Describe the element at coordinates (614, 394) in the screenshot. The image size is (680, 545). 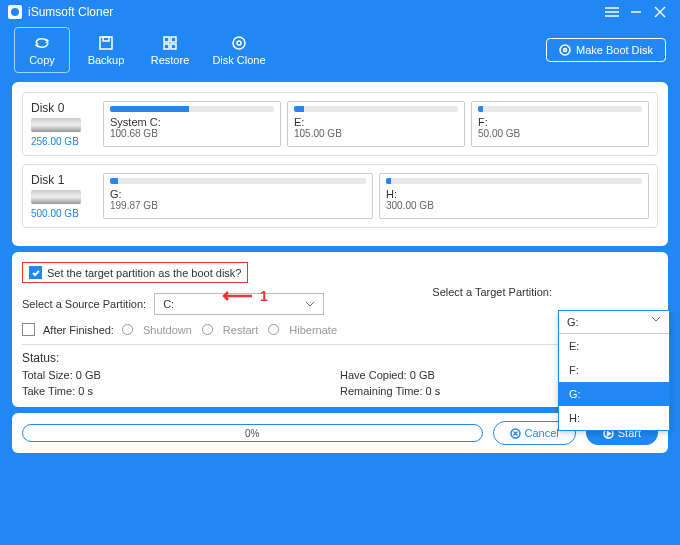
I see `target-option-g: G:` at that location.